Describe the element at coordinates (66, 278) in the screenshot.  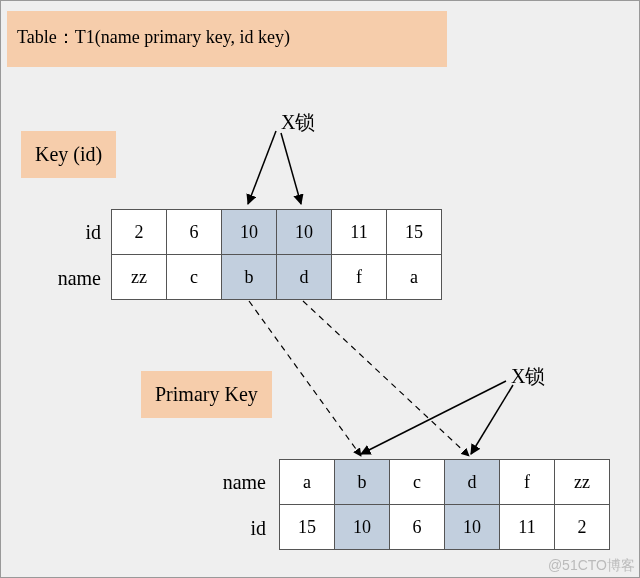
I see `top-row-label-name: name` at that location.